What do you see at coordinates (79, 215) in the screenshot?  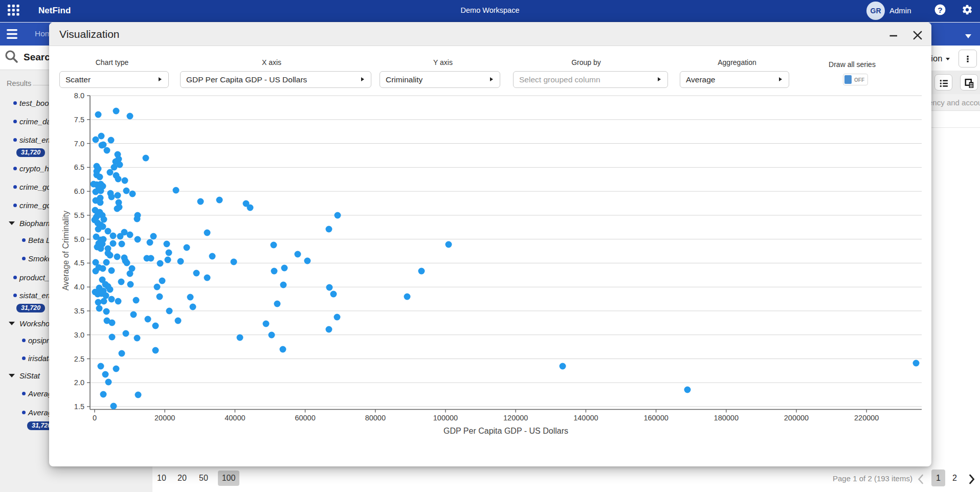 I see `svg-text: 5.5` at bounding box center [79, 215].